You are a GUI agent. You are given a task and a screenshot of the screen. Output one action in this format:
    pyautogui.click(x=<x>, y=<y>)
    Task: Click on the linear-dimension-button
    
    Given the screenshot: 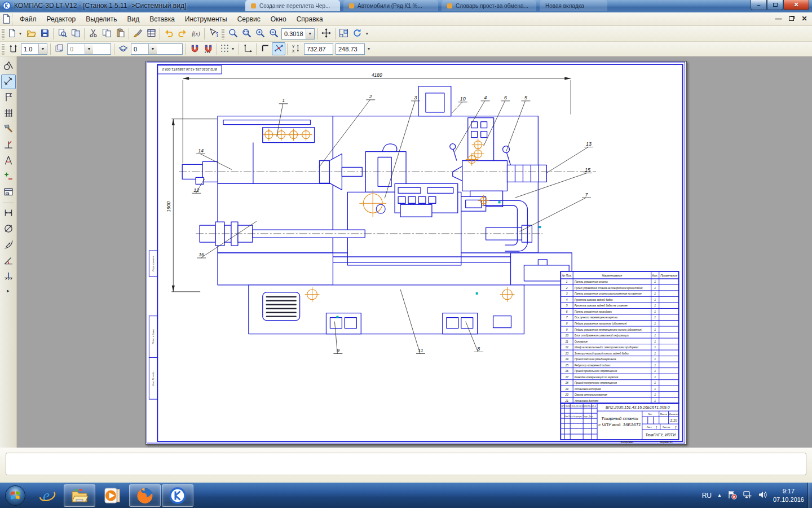 What is the action you would take?
    pyautogui.click(x=8, y=213)
    